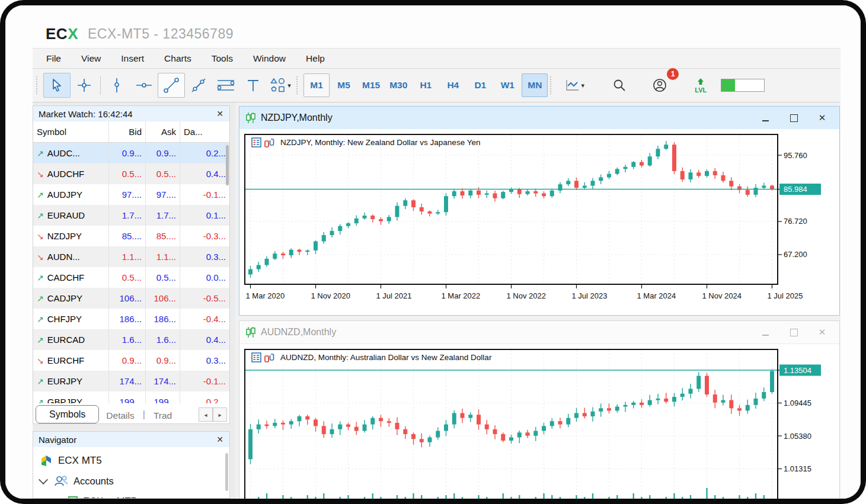 The height and width of the screenshot is (504, 866). I want to click on trendline-tool-button, so click(171, 85).